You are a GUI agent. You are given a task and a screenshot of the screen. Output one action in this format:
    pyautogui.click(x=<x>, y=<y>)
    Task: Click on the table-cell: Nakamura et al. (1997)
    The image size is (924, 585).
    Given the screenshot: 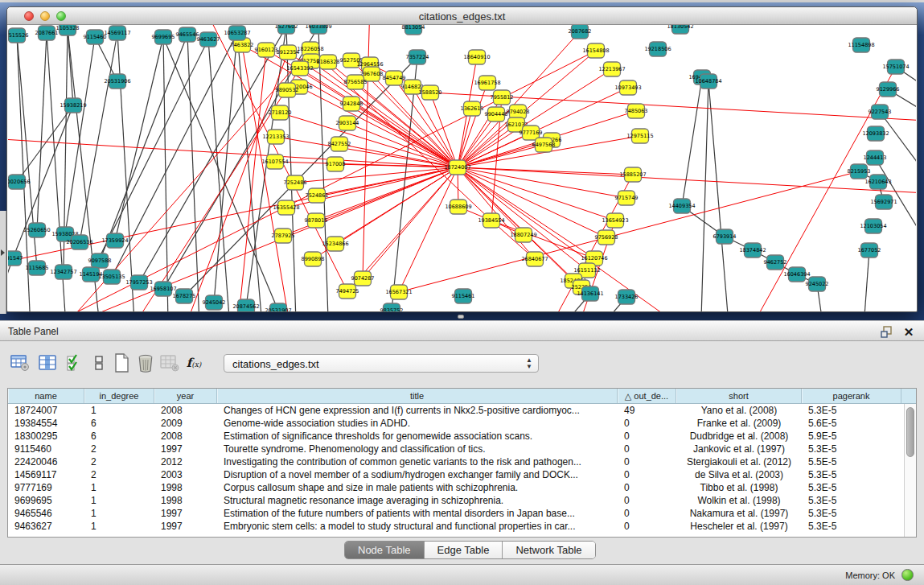 What is the action you would take?
    pyautogui.click(x=739, y=513)
    